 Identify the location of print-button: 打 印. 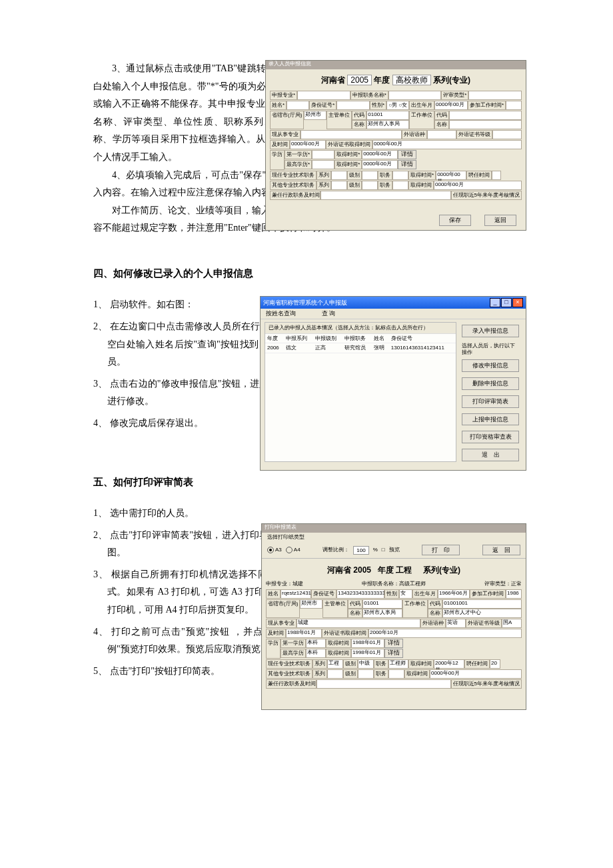
(441, 551).